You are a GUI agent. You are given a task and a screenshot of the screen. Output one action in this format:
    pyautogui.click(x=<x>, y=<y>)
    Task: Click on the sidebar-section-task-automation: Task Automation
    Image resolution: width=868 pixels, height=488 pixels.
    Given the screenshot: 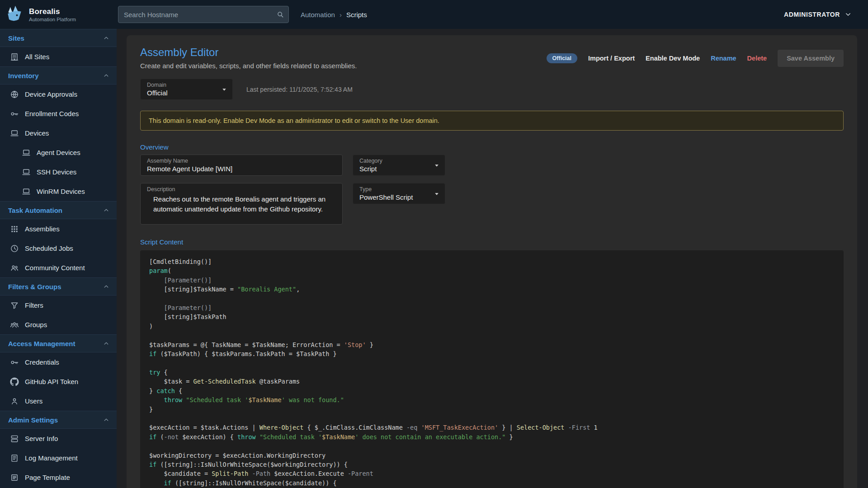 What is the action you would take?
    pyautogui.click(x=58, y=210)
    